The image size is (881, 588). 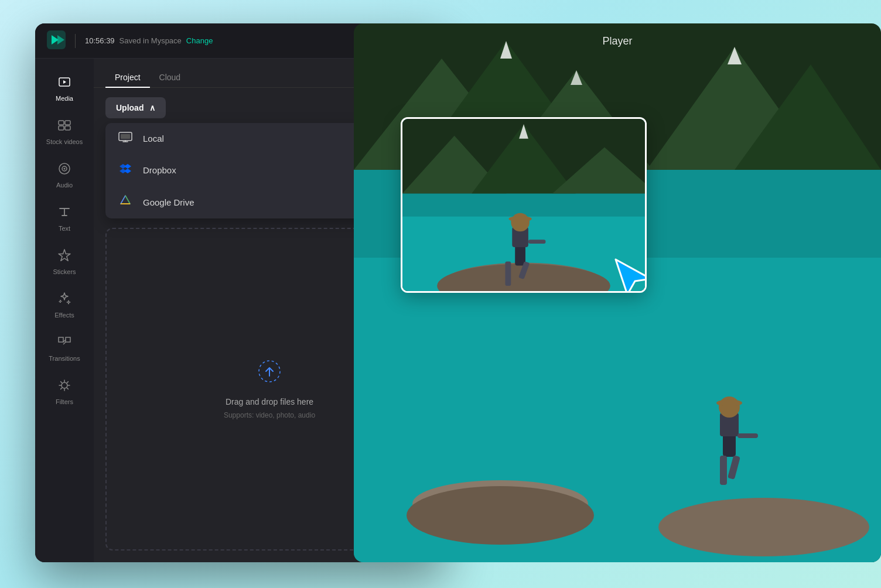 I want to click on app-logo, so click(x=56, y=41).